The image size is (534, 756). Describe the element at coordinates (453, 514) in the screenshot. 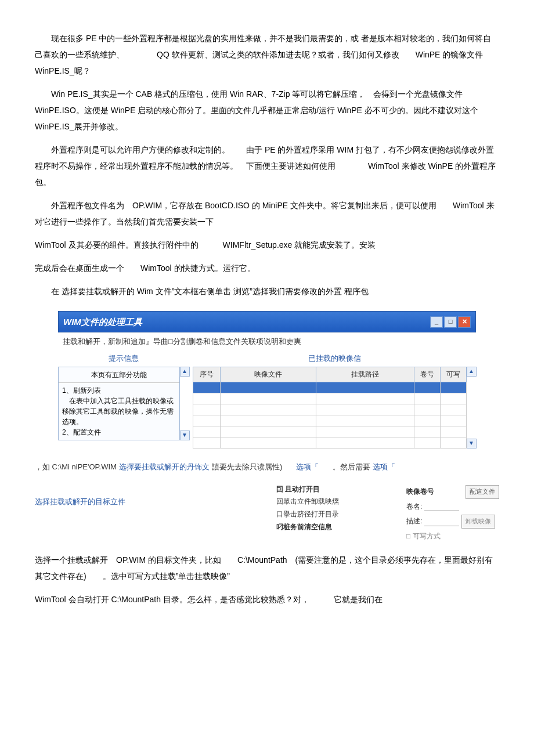

I see `right-fields: 映像卷号 配這文件 卷名: 描述: 卸载映像 □ 可写方式` at that location.